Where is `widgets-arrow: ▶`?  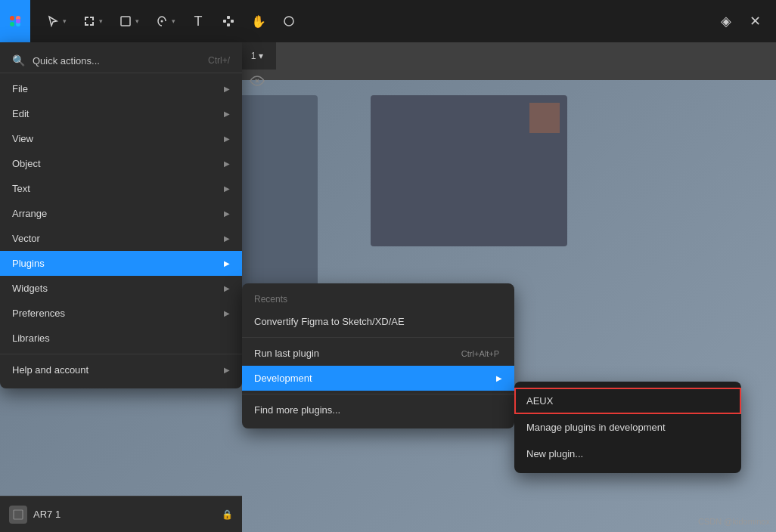
widgets-arrow: ▶ is located at coordinates (227, 289).